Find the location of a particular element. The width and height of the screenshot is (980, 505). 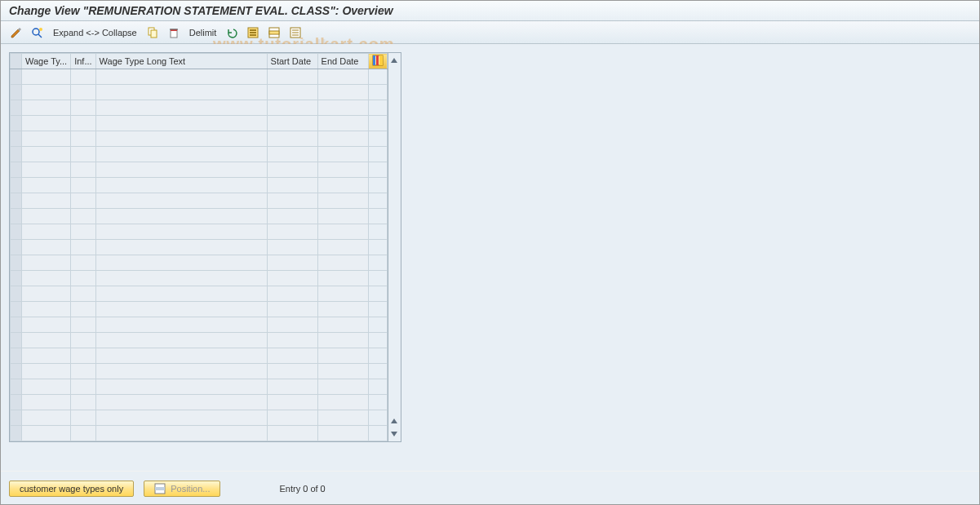

other-view-icon is located at coordinates (38, 33).